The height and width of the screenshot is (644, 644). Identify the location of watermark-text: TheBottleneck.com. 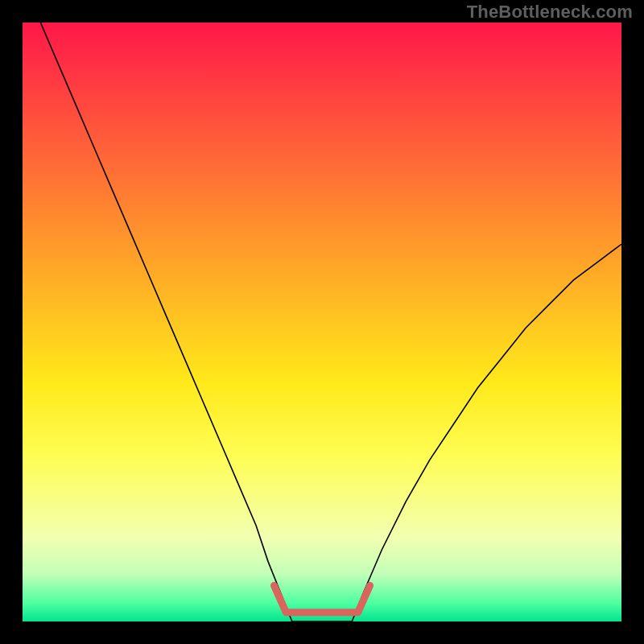
(550, 12).